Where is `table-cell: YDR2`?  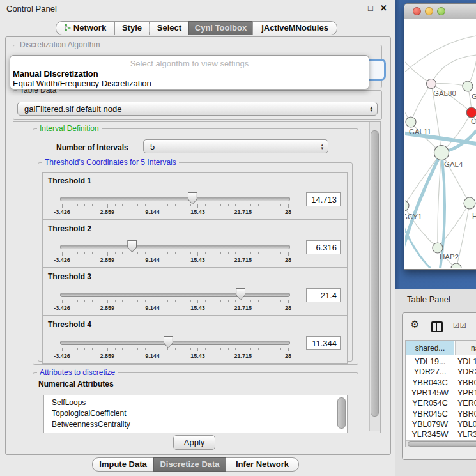 table-cell: YDR2 is located at coordinates (466, 372).